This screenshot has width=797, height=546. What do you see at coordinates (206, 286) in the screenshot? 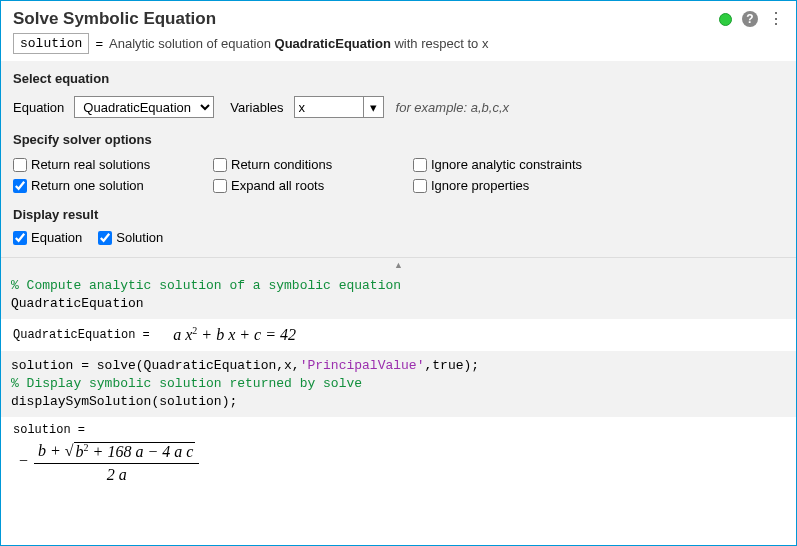
I see `code-comment-1: % Compute analytic solution of a symboli…` at bounding box center [206, 286].